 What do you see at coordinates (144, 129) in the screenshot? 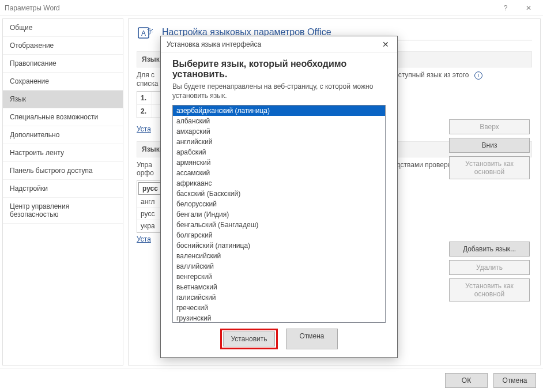
I see `install-link1: Уста` at bounding box center [144, 129].